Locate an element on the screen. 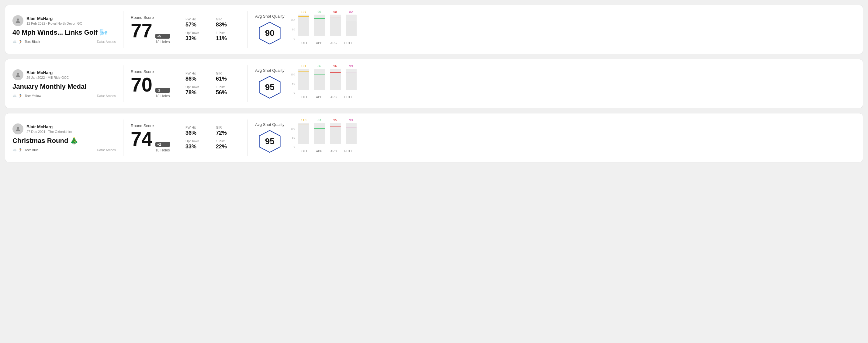 This screenshot has height=343, width=868. score-diff-badge: +2 is located at coordinates (162, 144).